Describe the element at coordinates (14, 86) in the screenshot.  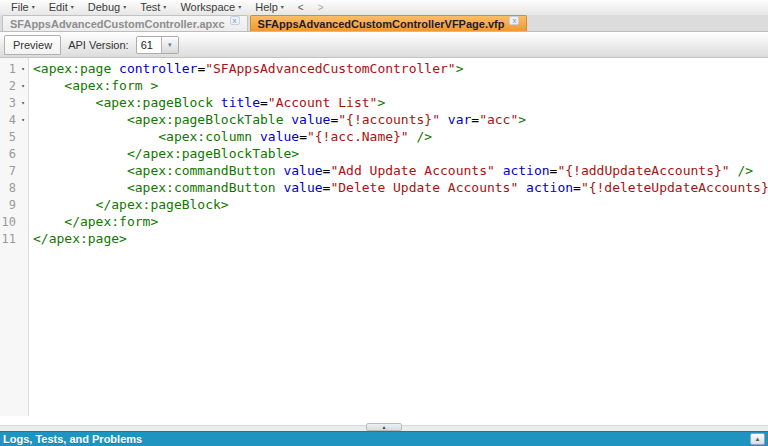
I see `gutter-row: 2▾` at that location.